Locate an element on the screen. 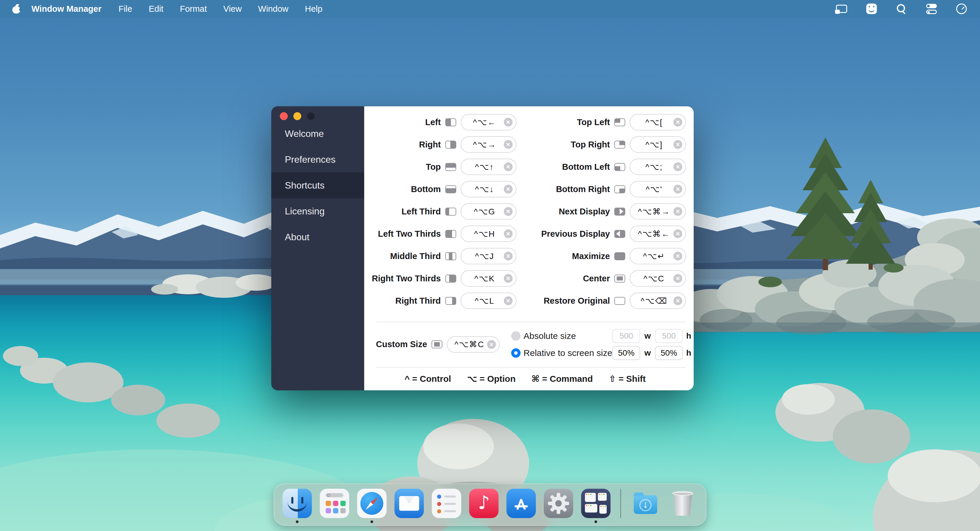 The width and height of the screenshot is (980, 531). dock-item-appstore is located at coordinates (521, 503).